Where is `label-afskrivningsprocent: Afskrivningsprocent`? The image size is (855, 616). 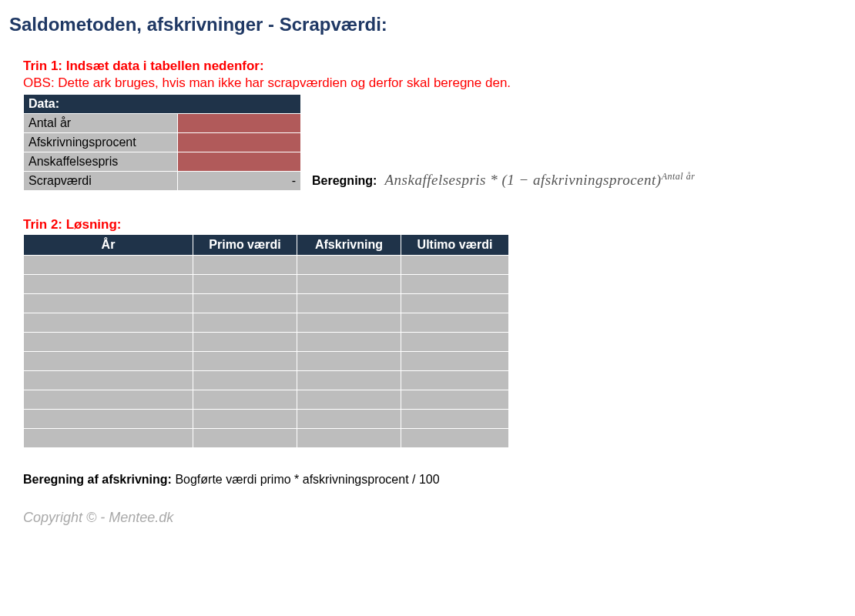
label-afskrivningsprocent: Afskrivningsprocent is located at coordinates (101, 143).